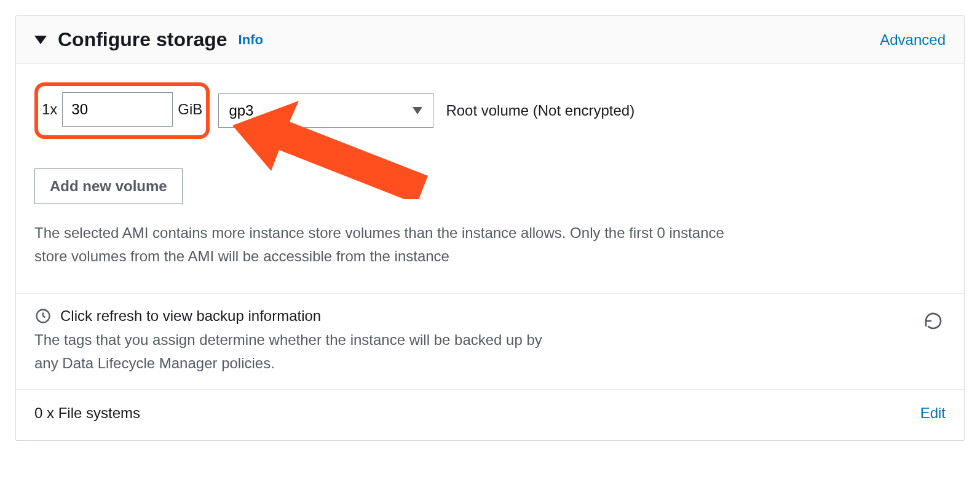 The width and height of the screenshot is (980, 498). Describe the element at coordinates (933, 321) in the screenshot. I see `refresh-icon` at that location.